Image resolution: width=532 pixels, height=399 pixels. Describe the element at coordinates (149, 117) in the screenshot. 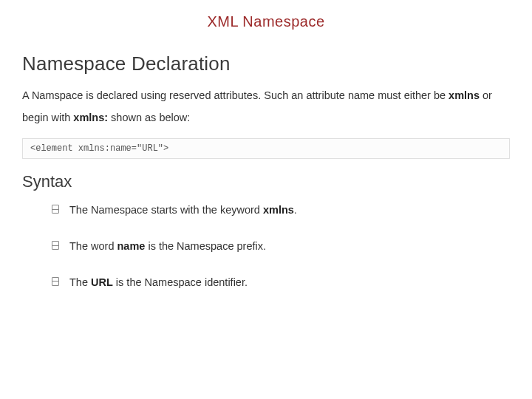

I see `intro-text-3: shown as below:` at that location.